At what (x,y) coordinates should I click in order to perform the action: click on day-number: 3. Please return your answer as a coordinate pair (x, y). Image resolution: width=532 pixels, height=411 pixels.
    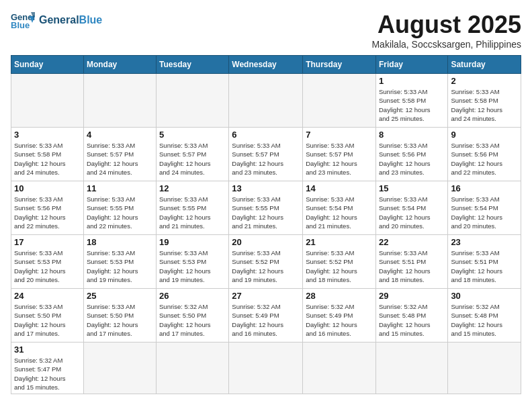
    Looking at the image, I should click on (47, 134).